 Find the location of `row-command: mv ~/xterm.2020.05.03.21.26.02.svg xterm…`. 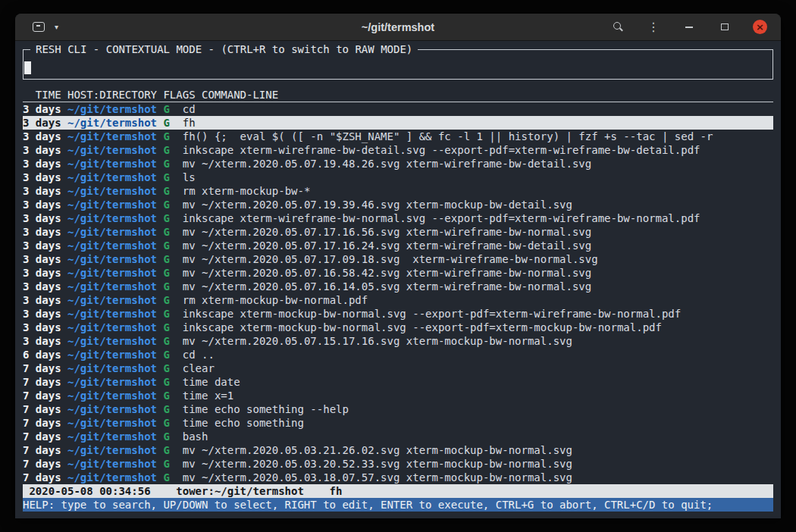

row-command: mv ~/xterm.2020.05.03.21.26.02.svg xterm… is located at coordinates (378, 450).